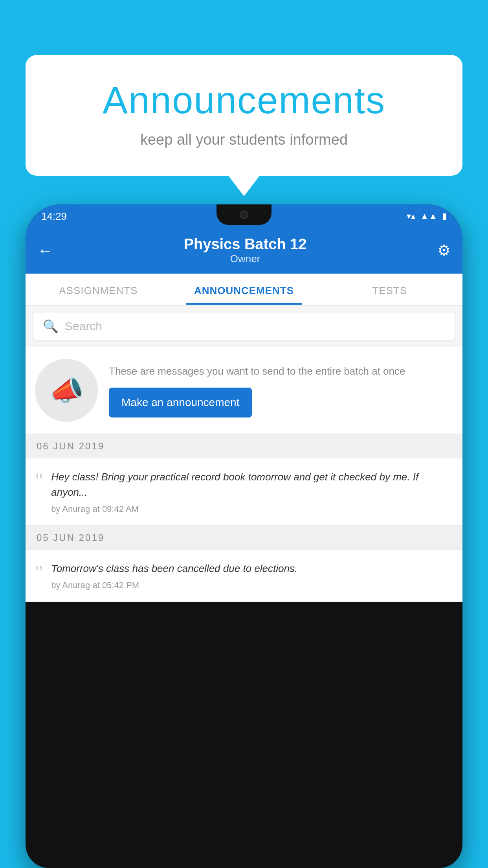  I want to click on date-separator-1: 06 JUN 2019, so click(244, 446).